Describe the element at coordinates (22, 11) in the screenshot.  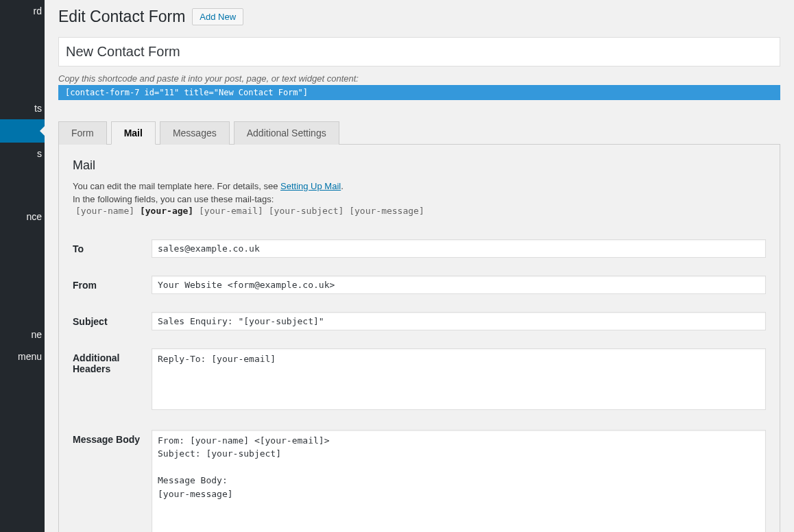
I see `sidebar-item-0: rd` at that location.